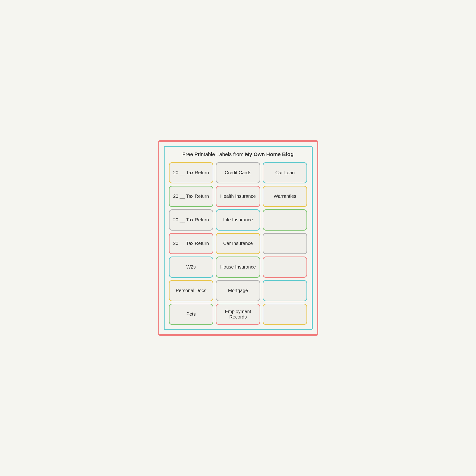 The width and height of the screenshot is (476, 476). Describe the element at coordinates (285, 196) in the screenshot. I see `label-card-warranties: Warranties` at that location.